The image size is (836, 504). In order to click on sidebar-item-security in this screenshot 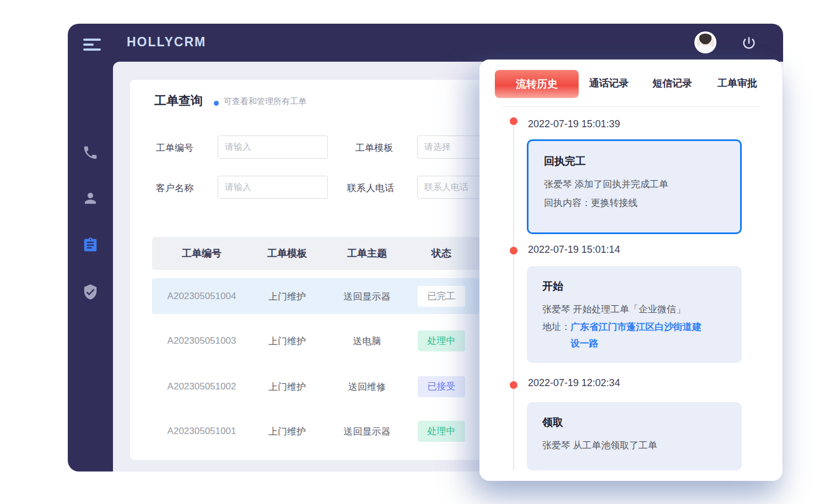, I will do `click(90, 292)`.